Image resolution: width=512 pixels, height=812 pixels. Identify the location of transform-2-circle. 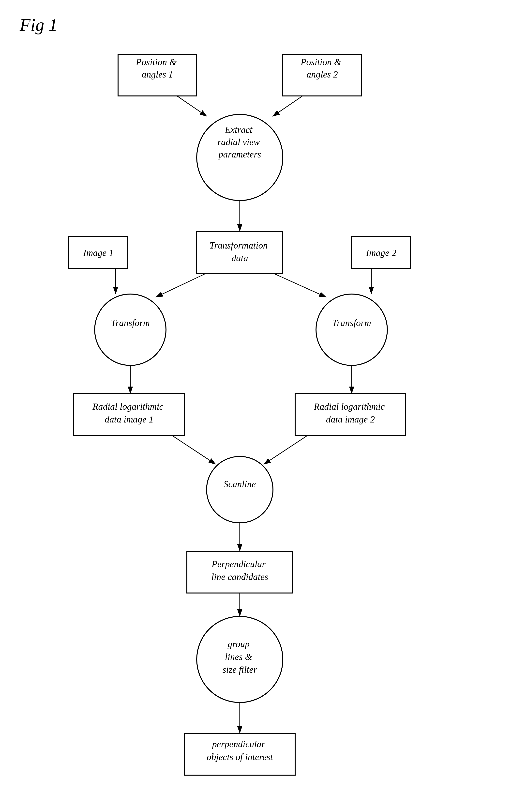
(352, 330).